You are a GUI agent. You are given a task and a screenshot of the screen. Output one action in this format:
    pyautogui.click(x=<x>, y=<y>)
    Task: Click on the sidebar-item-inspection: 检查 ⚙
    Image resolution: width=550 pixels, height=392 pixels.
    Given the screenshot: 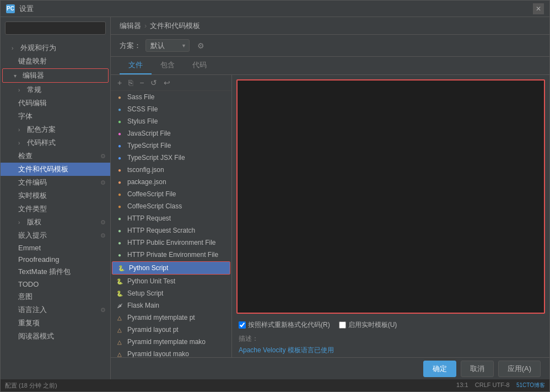 What is the action you would take?
    pyautogui.click(x=55, y=156)
    